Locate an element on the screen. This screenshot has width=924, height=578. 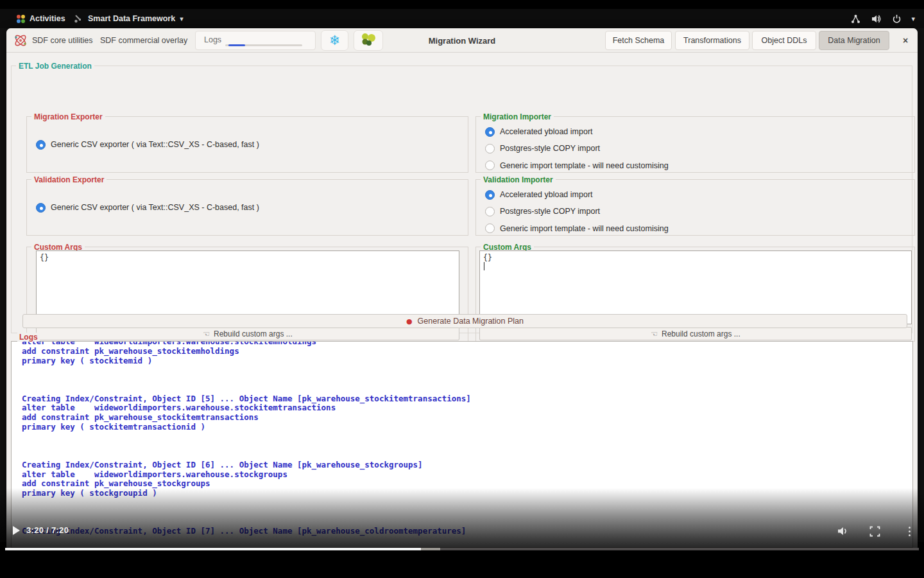
data-migration-button: Data Migration is located at coordinates (854, 40).